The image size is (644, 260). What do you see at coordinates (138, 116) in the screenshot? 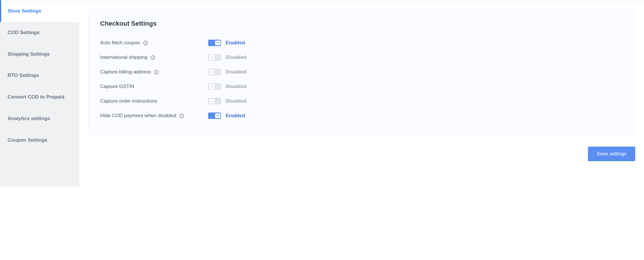
I see `setting-label-text: Hide COD payment when disabled` at bounding box center [138, 116].